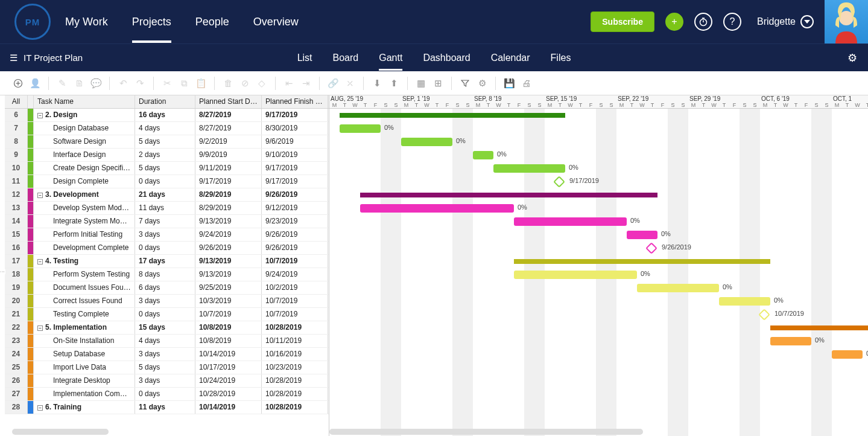  What do you see at coordinates (509, 83) in the screenshot?
I see `save-icon: 💾` at bounding box center [509, 83].